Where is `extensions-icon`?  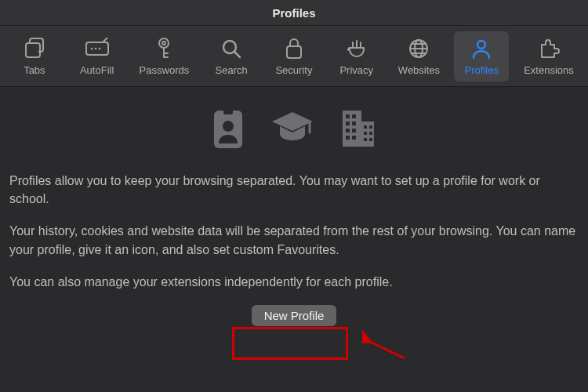
extensions-icon is located at coordinates (549, 49).